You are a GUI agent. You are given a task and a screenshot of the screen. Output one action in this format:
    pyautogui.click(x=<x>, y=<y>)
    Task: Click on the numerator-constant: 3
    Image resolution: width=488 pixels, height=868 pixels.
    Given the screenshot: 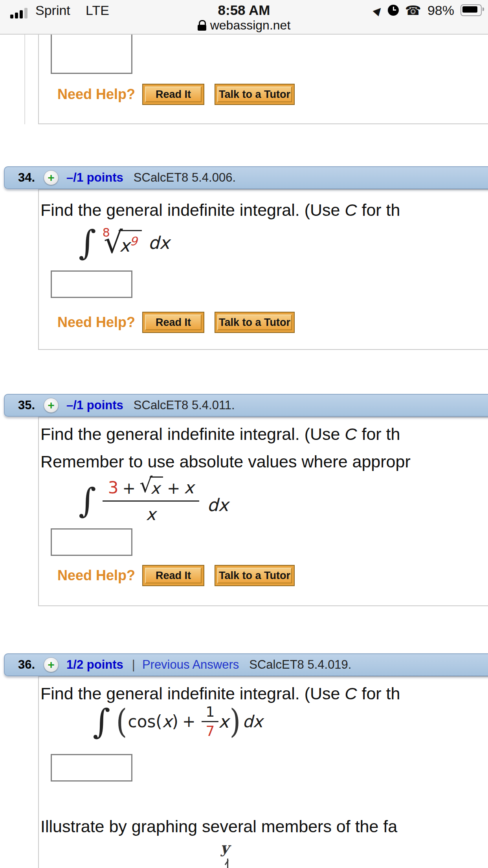 What is the action you would take?
    pyautogui.click(x=113, y=487)
    